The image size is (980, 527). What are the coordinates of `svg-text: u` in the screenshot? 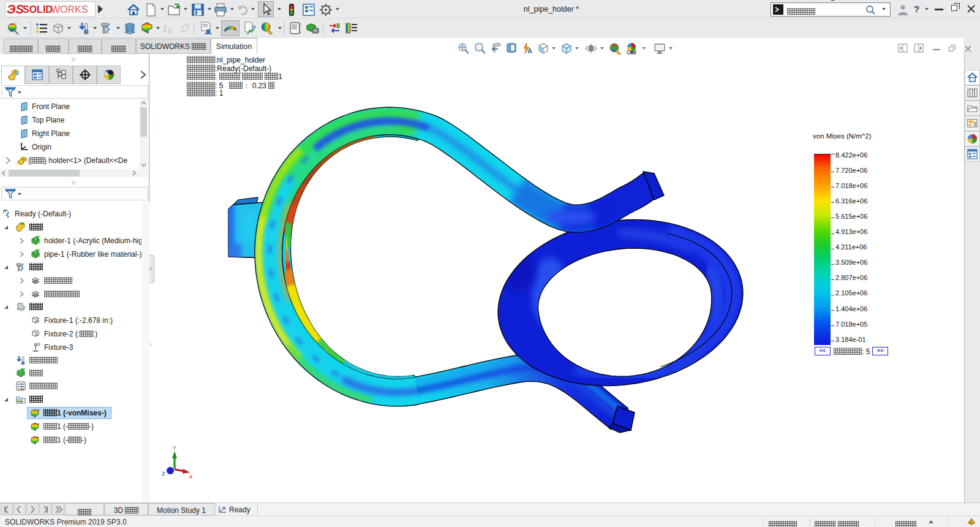 It's located at (38, 424).